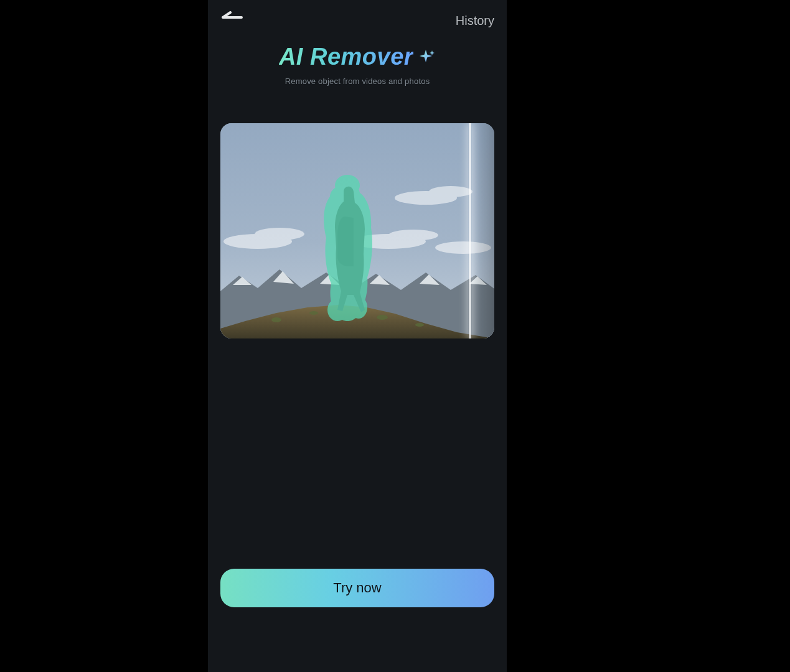 The image size is (790, 672). I want to click on preview-scene, so click(357, 231).